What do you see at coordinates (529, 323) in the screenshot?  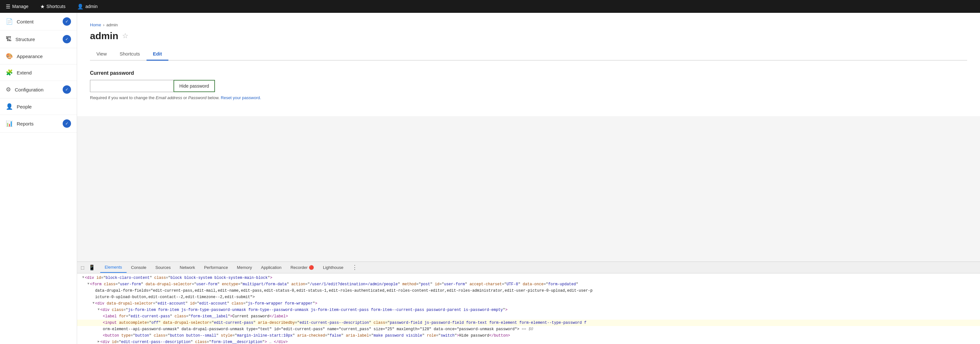 I see `code-line-8: <input autocomplete="off" data-drupal-se…` at bounding box center [529, 323].